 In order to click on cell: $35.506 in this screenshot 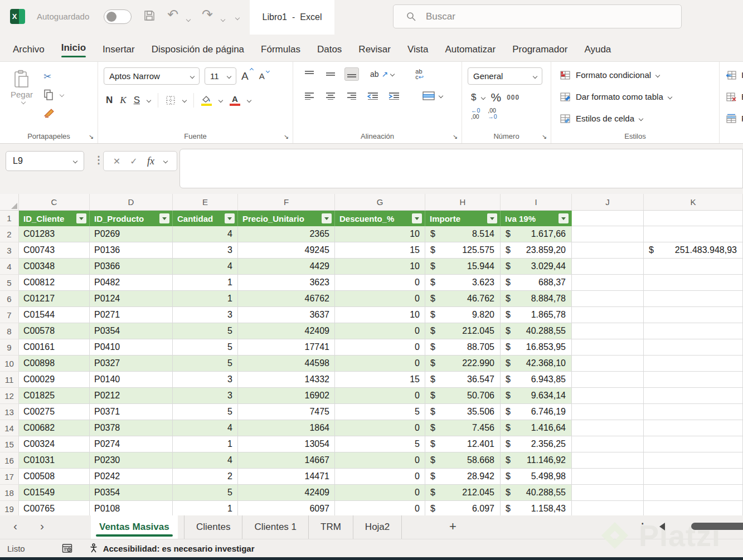, I will do `click(463, 412)`.